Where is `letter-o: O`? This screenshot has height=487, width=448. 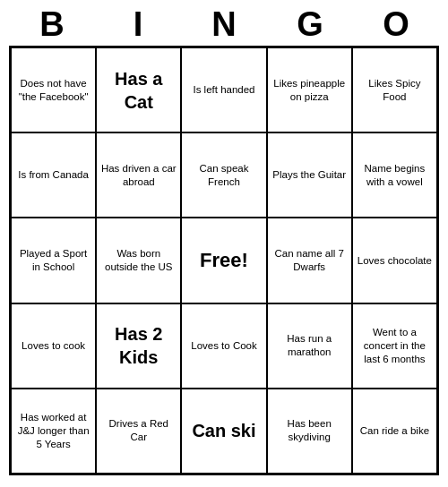
letter-o: O is located at coordinates (396, 25).